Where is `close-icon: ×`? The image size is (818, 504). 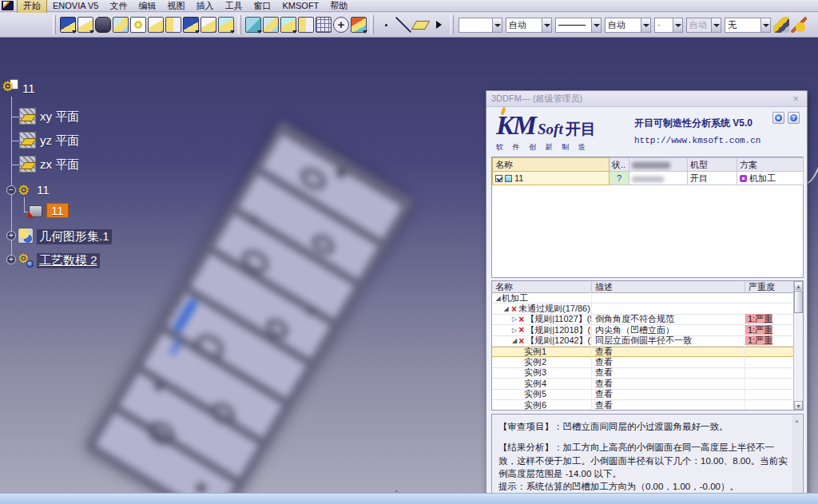
close-icon: × is located at coordinates (796, 99).